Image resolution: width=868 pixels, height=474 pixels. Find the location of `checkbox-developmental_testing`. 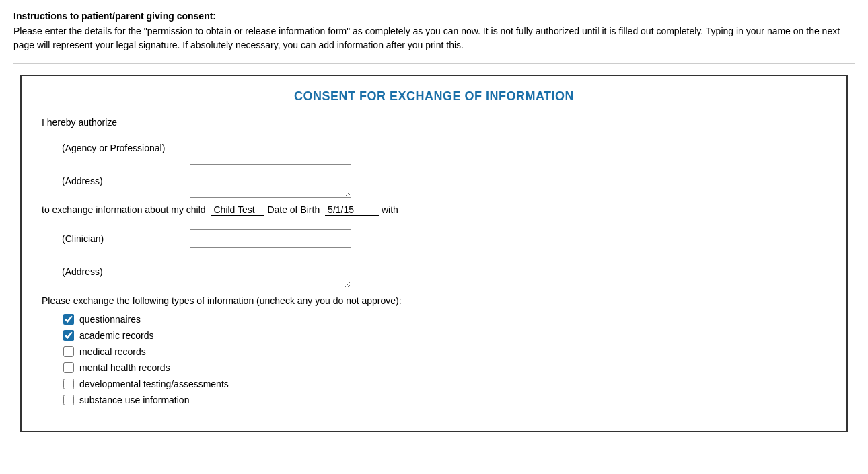

checkbox-developmental_testing is located at coordinates (69, 384).